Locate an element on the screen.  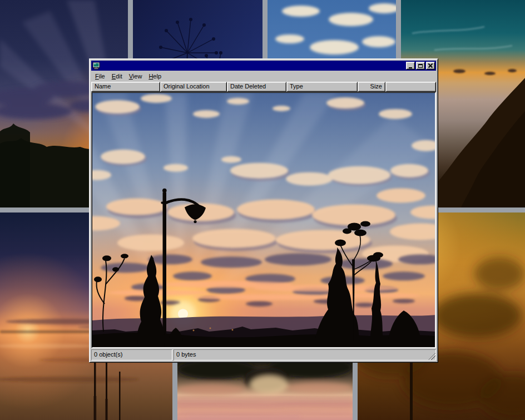
menu-file: File is located at coordinates (100, 77).